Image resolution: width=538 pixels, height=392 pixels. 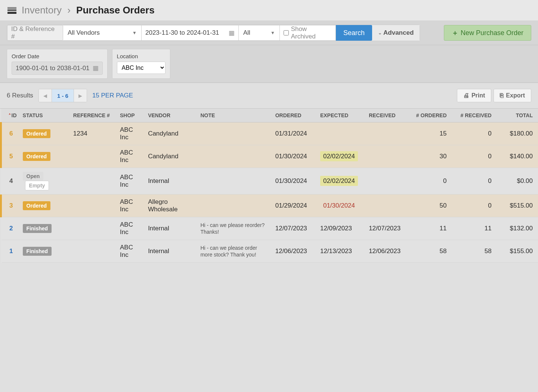 I want to click on location-label: Location, so click(x=141, y=56).